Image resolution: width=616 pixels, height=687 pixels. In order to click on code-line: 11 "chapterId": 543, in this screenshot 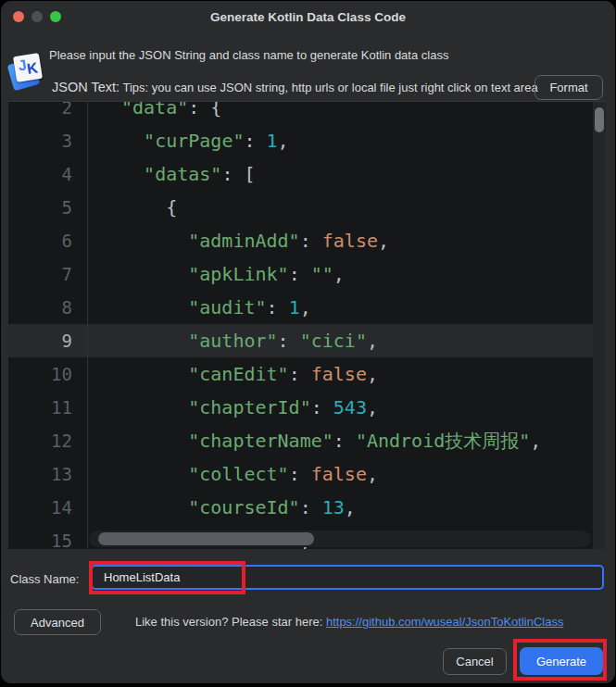, I will do `click(308, 407)`.